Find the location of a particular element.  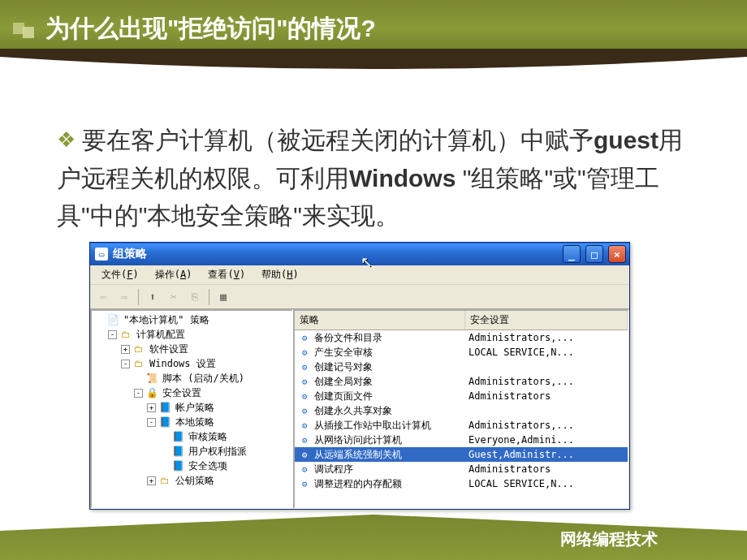

tree-audit-policy: 📘审核策略 is located at coordinates (225, 437).